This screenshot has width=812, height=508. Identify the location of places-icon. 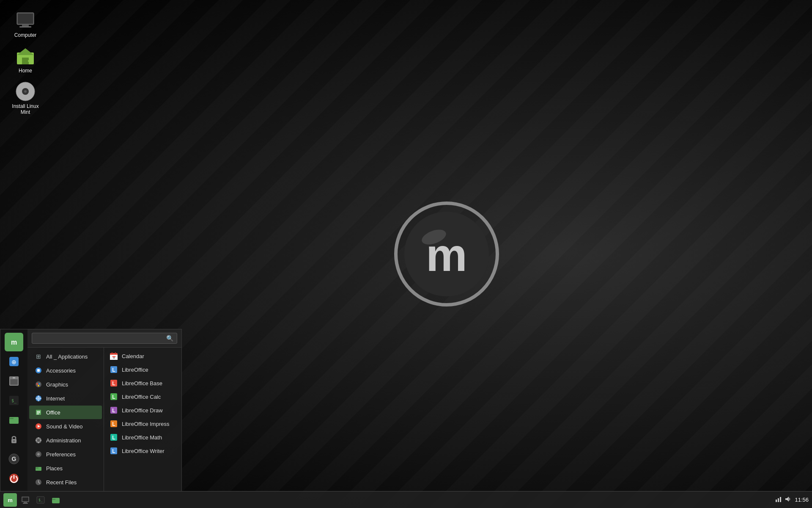
(38, 468).